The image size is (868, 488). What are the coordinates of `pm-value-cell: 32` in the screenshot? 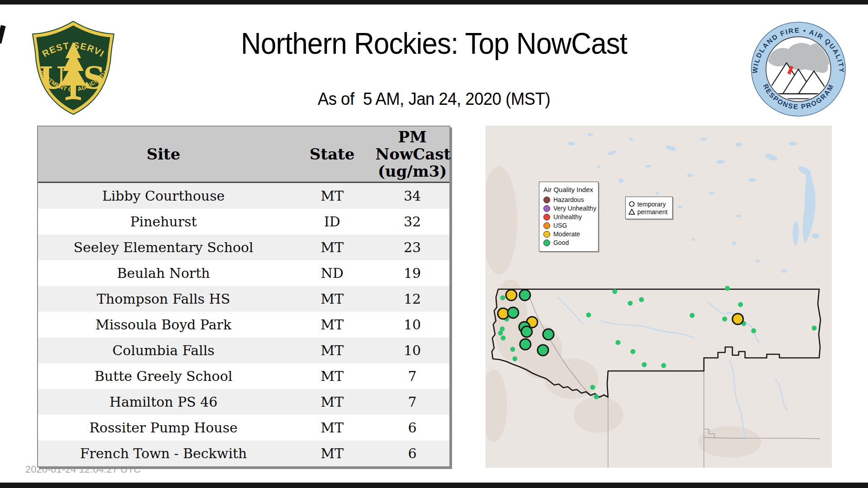 It's located at (412, 221).